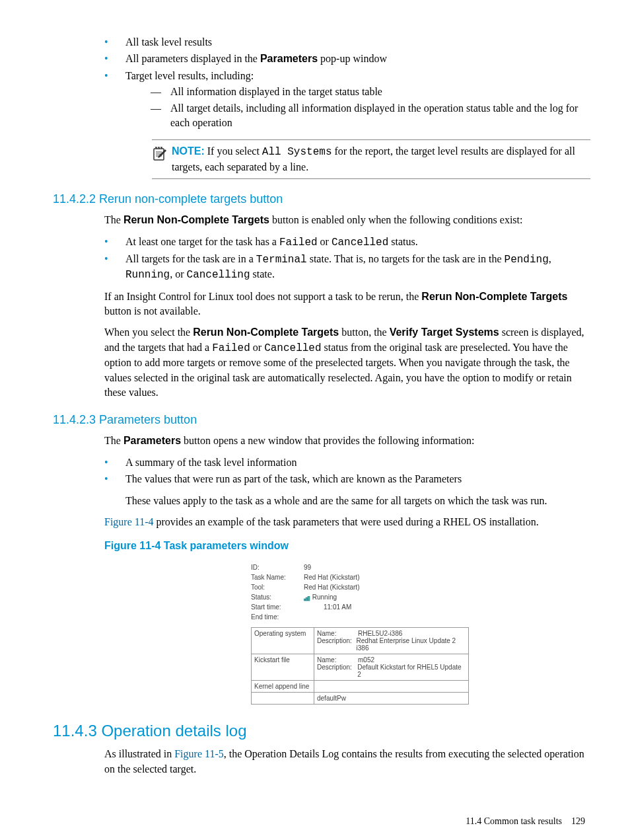  Describe the element at coordinates (347, 59) in the screenshot. I see `list-item: All parameters displayed in the Paramete…` at that location.